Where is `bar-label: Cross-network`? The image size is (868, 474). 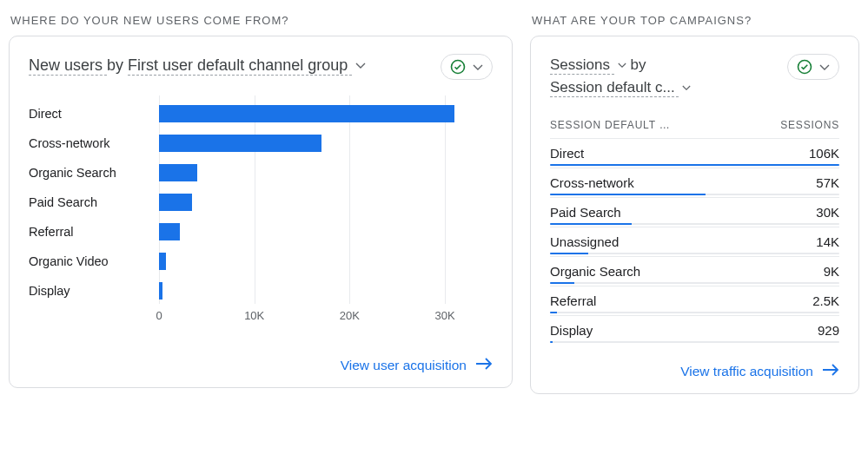
bar-label: Cross-network is located at coordinates (94, 143).